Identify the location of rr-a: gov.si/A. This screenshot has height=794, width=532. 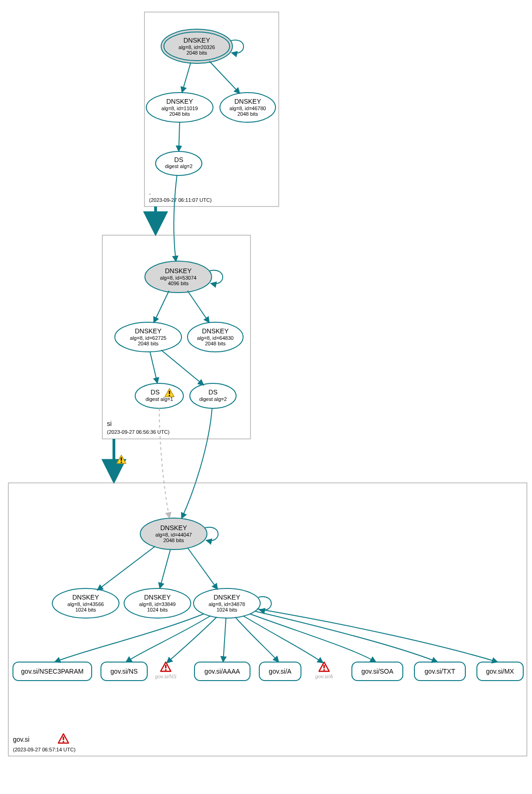
(280, 671).